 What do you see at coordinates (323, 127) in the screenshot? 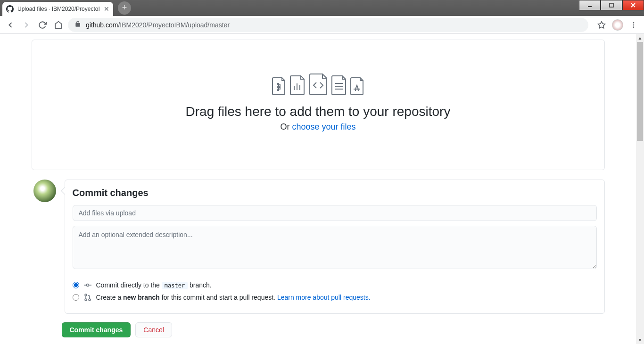
I see `choose-files-link: choose your files` at bounding box center [323, 127].